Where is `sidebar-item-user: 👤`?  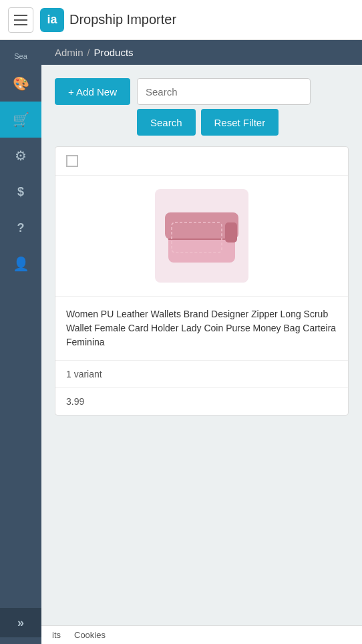 sidebar-item-user: 👤 is located at coordinates (21, 264).